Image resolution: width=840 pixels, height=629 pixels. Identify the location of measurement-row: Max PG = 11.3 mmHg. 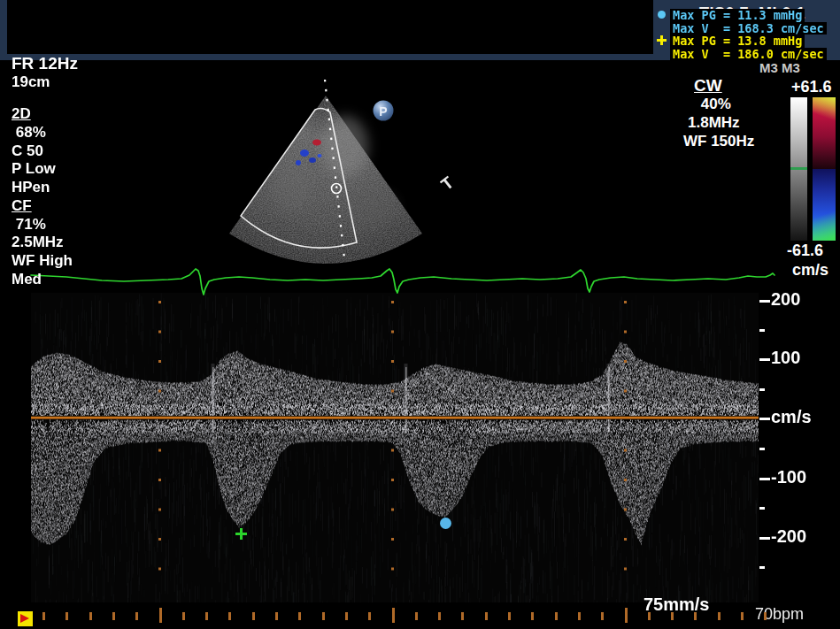
(742, 16).